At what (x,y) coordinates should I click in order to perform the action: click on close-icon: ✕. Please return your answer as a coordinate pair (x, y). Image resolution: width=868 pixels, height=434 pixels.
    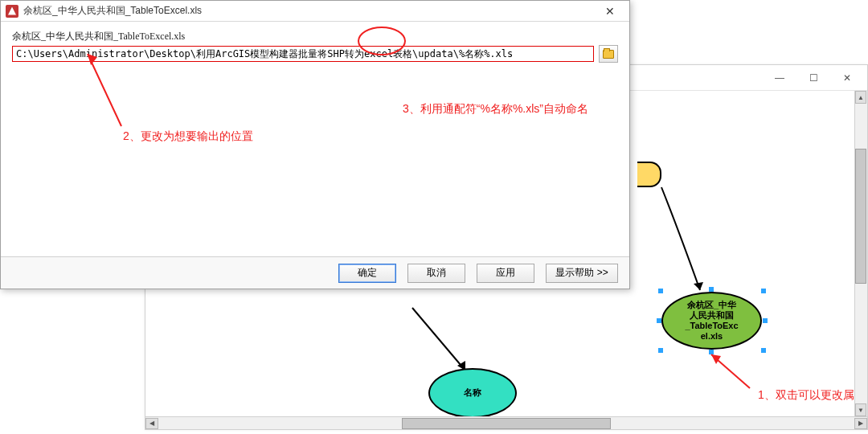
    Looking at the image, I should click on (610, 11).